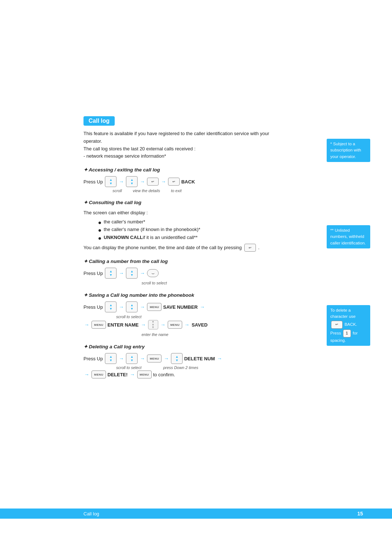  I want to click on saved-label: SAVED, so click(200, 325).